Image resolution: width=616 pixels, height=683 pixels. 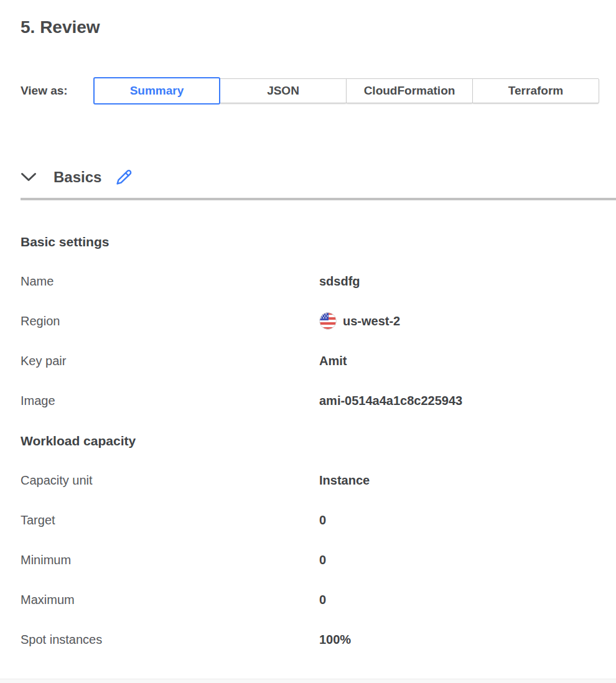 What do you see at coordinates (360, 321) in the screenshot?
I see `row-value: us-west-2` at bounding box center [360, 321].